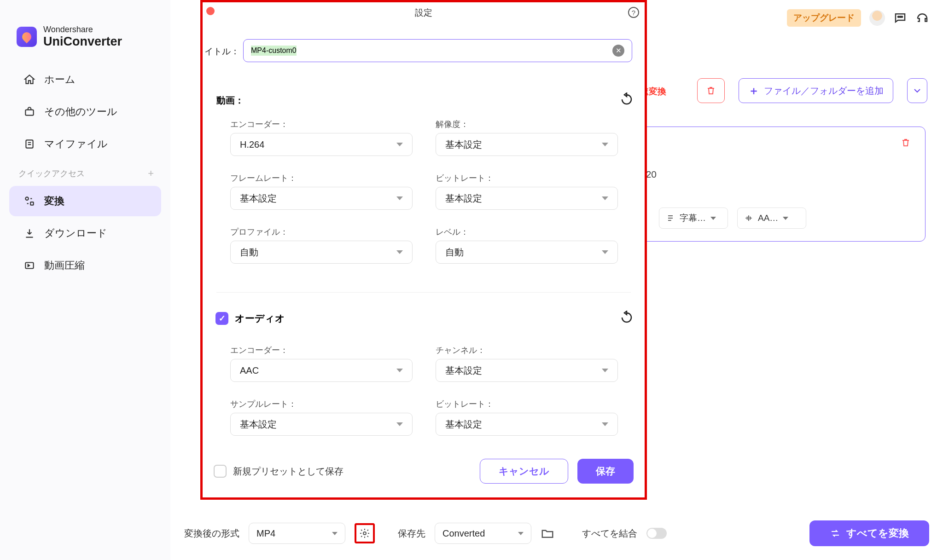 This screenshot has height=560, width=943. Describe the element at coordinates (754, 91) in the screenshot. I see `plus-icon: ＋` at that location.